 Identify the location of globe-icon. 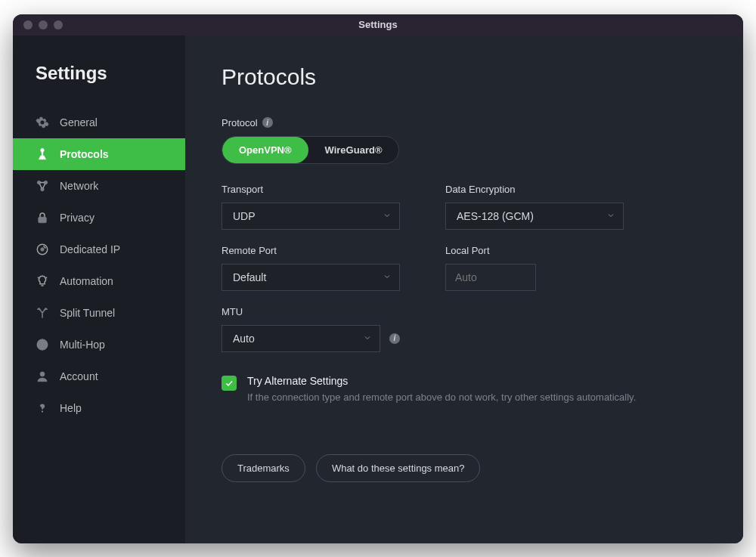
(42, 345).